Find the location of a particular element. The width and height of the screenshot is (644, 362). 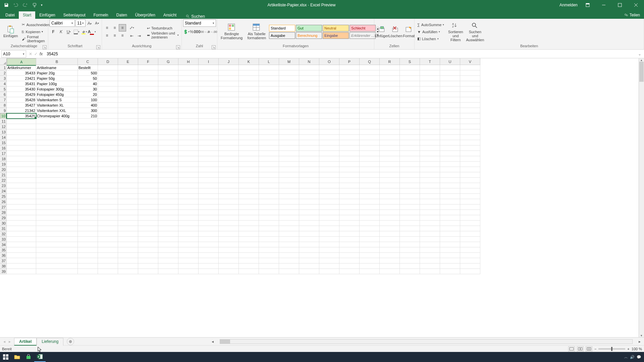

row-header-17: 17 is located at coordinates (3, 154).